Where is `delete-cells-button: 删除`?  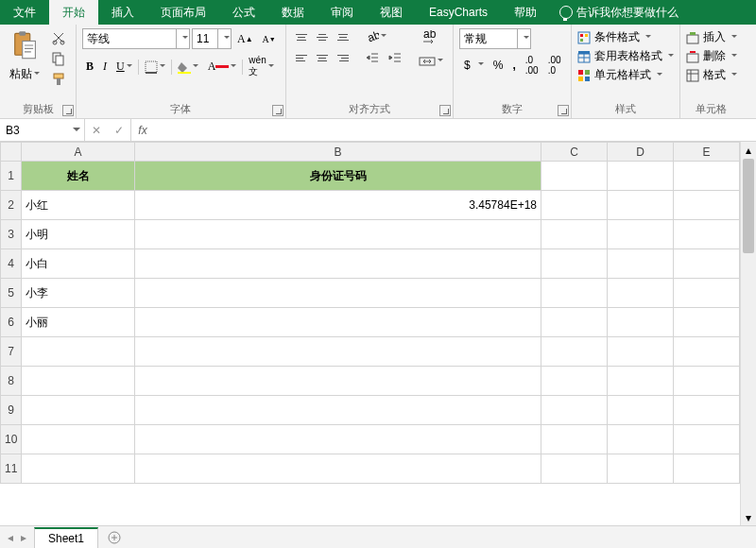
delete-cells-button: 删除 is located at coordinates (712, 57).